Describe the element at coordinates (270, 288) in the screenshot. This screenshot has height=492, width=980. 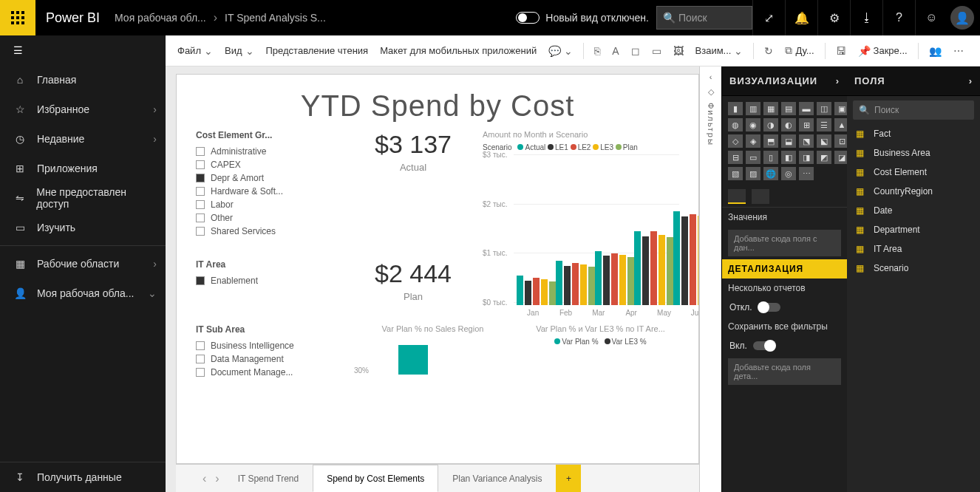
I see `it-area-slicer: IT Area Enablement` at that location.